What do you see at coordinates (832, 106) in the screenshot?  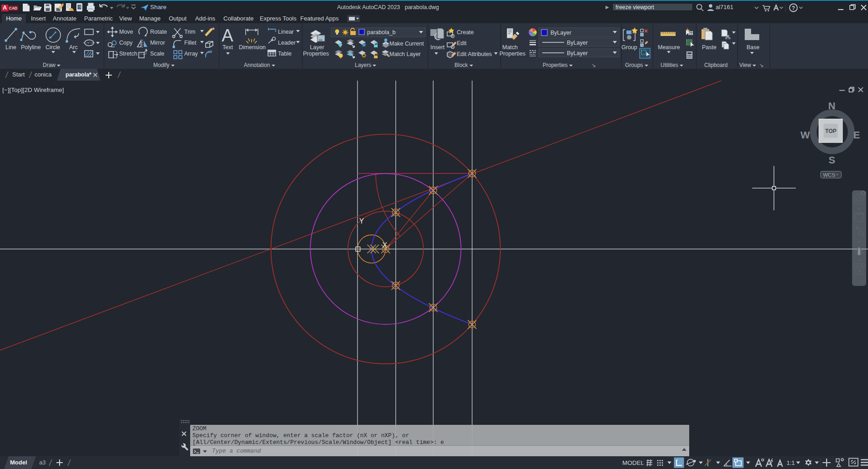 I see `svg-text: N` at bounding box center [832, 106].